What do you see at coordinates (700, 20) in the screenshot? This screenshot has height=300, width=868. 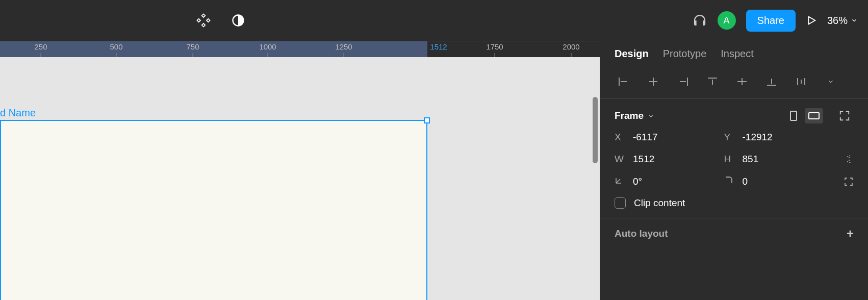 I see `headphones-icon` at bounding box center [700, 20].